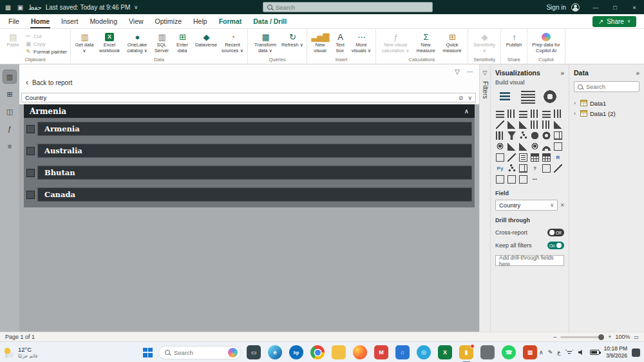 Image resolution: width=644 pixels, height=362 pixels. What do you see at coordinates (484, 43) in the screenshot?
I see `ribbon-button-sensitivity: ◆Sensitivity ∨` at bounding box center [484, 43].